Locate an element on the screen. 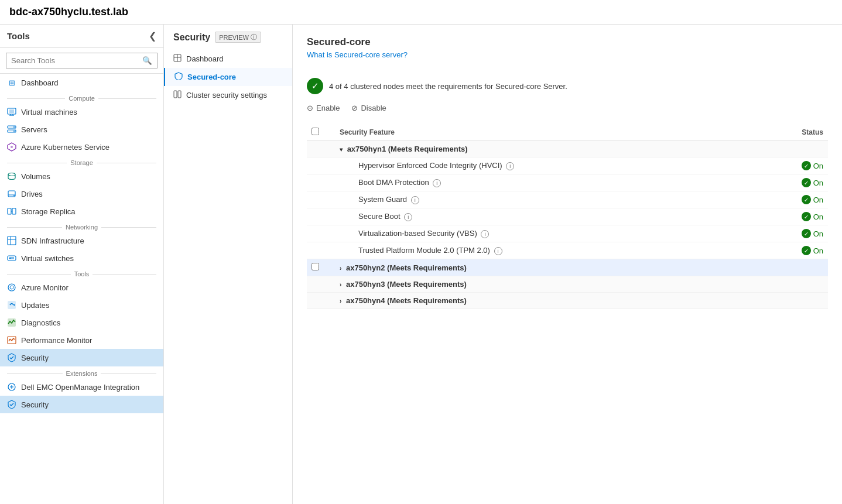 Image resolution: width=842 pixels, height=504 pixels. sidebar-item-virtual-switches: Virtual switches is located at coordinates (82, 258).